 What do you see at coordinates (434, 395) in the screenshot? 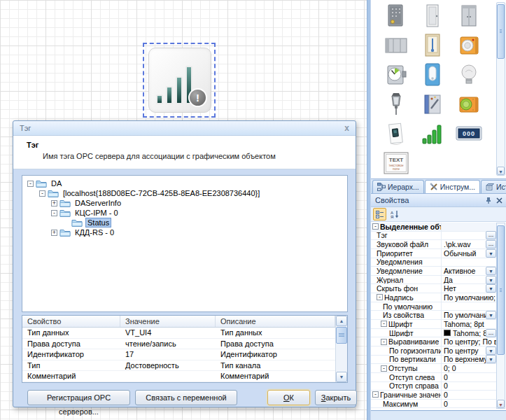
I see `property-row: -Граничные значения0` at bounding box center [434, 395].